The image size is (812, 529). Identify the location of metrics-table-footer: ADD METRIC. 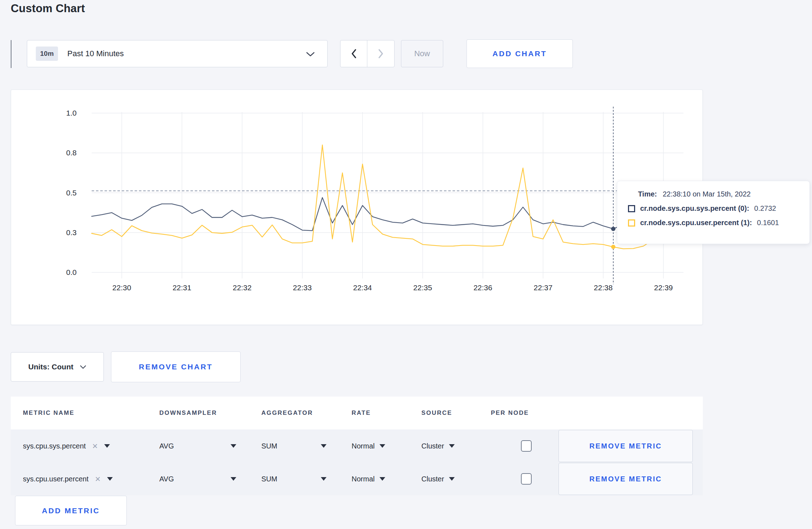
(357, 512).